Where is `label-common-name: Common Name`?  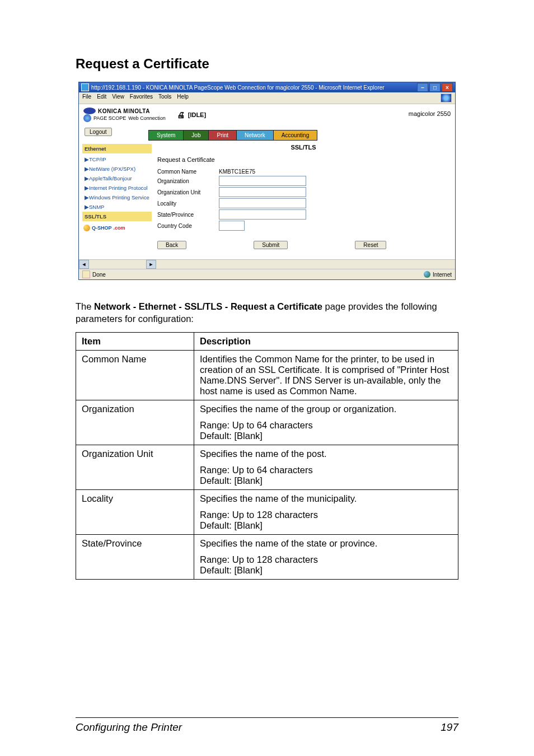 label-common-name: Common Name is located at coordinates (188, 171).